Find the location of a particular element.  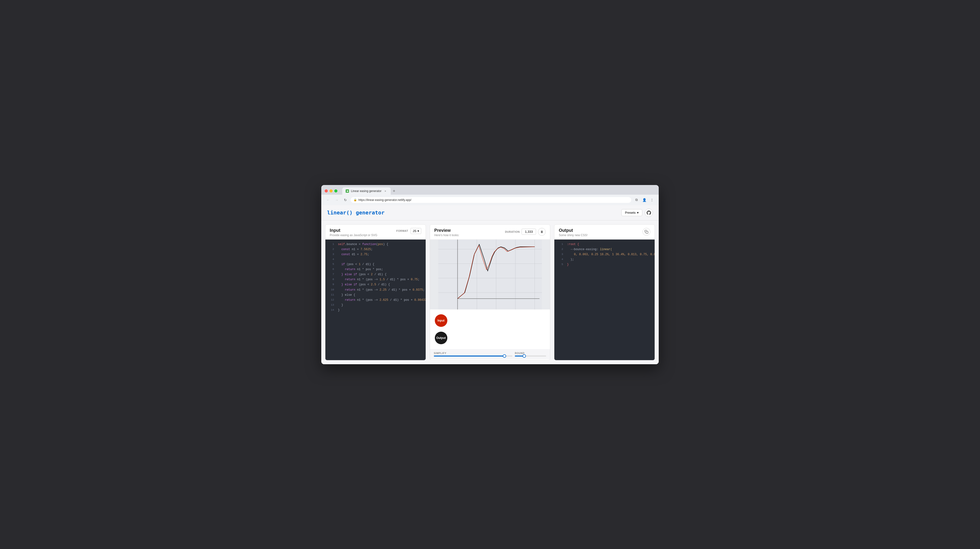

code-text: const n1 = 7.5625; is located at coordinates (355, 249).